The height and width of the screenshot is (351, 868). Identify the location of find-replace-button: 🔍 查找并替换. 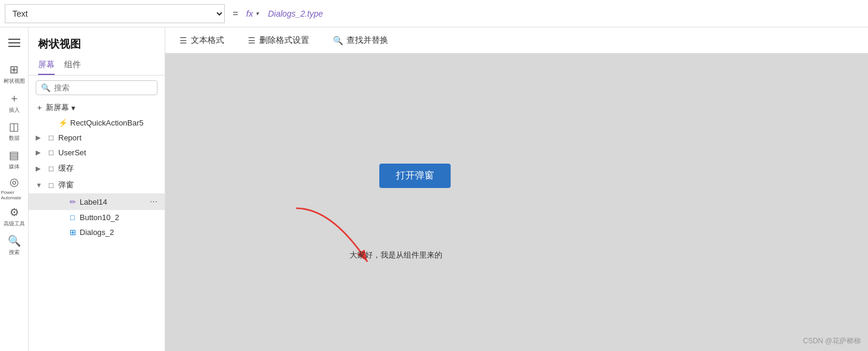
(360, 40).